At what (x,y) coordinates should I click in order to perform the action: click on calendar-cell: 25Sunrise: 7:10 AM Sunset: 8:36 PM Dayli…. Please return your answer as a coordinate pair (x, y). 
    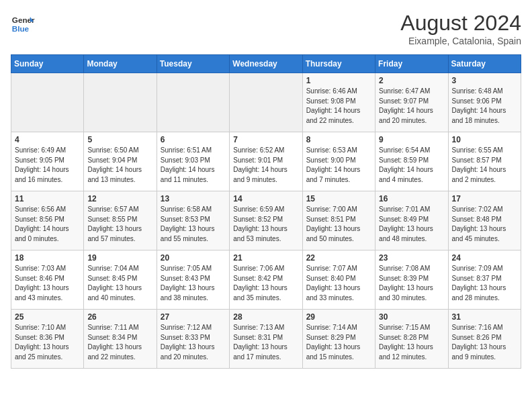
    Looking at the image, I should click on (48, 339).